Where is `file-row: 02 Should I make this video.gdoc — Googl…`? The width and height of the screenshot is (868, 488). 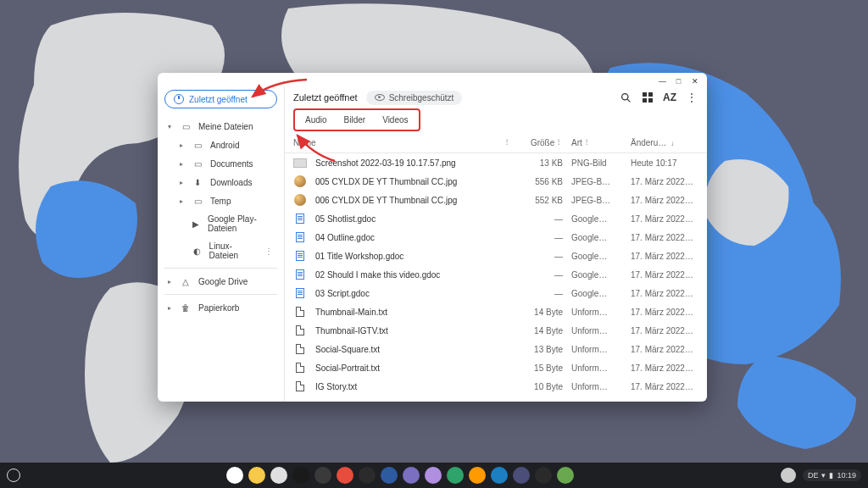 file-row: 02 Should I make this video.gdoc — Googl… is located at coordinates (496, 274).